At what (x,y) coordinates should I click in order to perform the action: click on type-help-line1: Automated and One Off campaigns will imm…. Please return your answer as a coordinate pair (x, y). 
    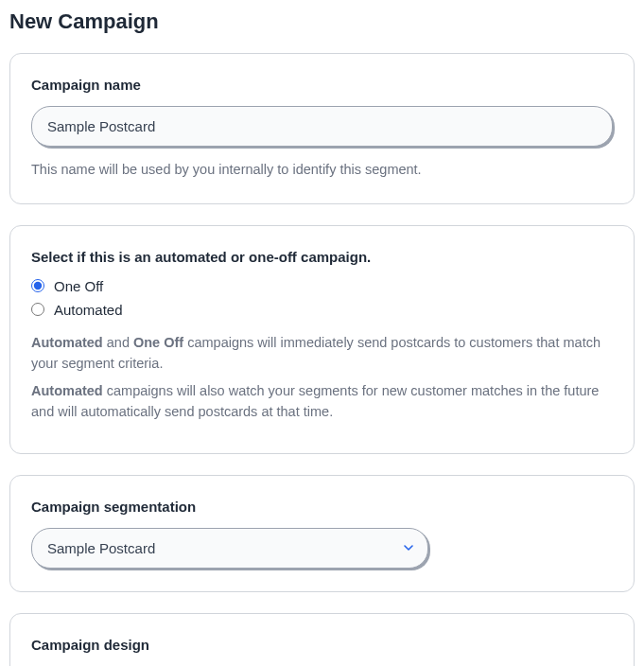
    Looking at the image, I should click on (322, 354).